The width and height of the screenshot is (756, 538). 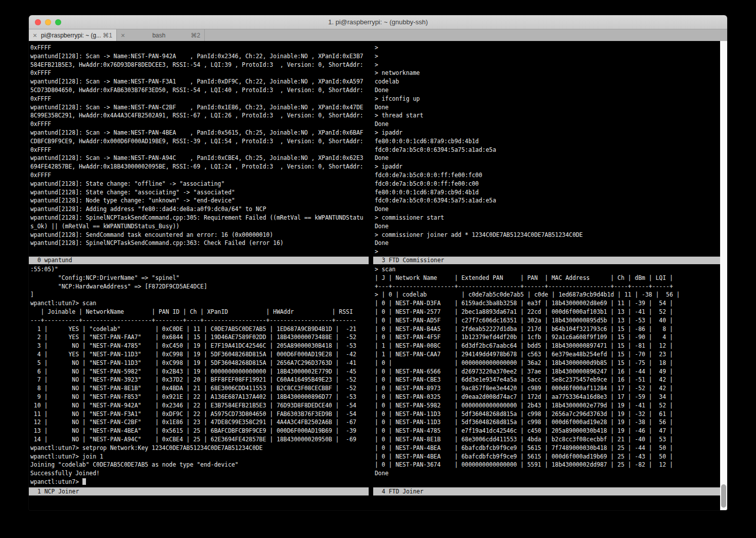 What do you see at coordinates (547, 397) in the screenshot?
I see `terminal-line: | 0 | NEST-PAN-0325 | d9eaa2d008d74ac7 |…` at bounding box center [547, 397].